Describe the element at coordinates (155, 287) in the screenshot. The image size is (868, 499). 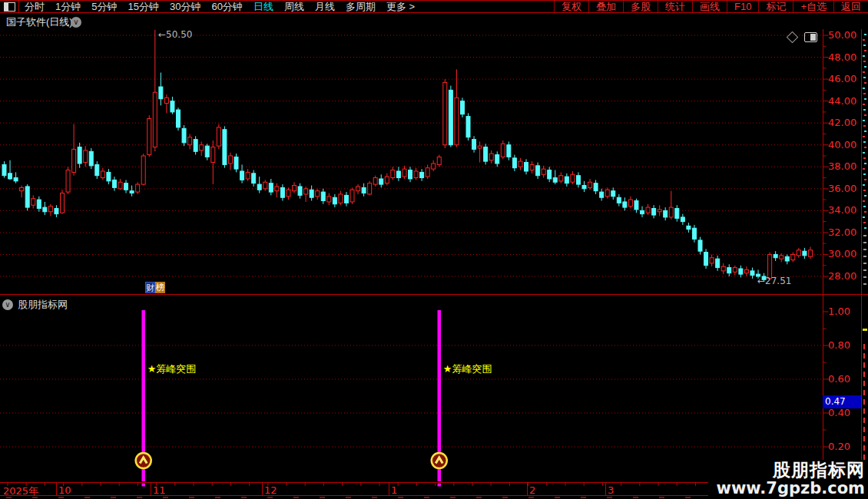
I see `finance-rank-badge: 财 榜` at that location.